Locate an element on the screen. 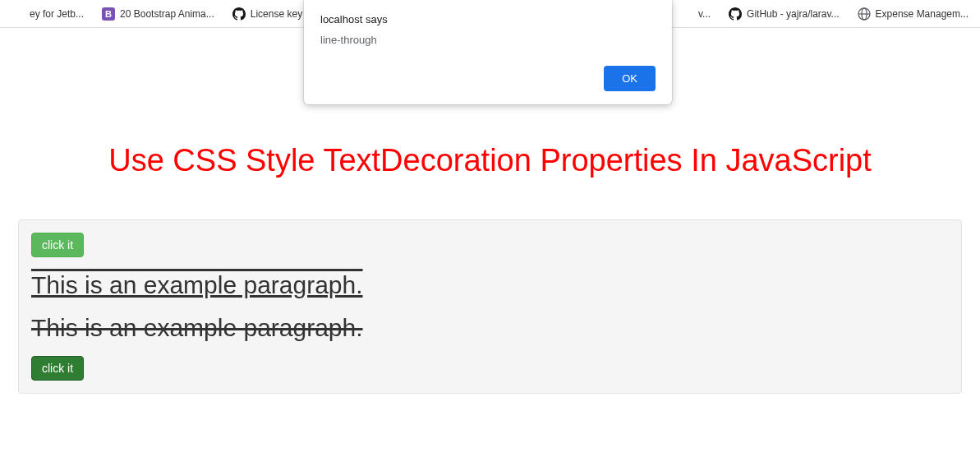 The width and height of the screenshot is (980, 471). bookmark-item: Expense Managem... is located at coordinates (913, 14).